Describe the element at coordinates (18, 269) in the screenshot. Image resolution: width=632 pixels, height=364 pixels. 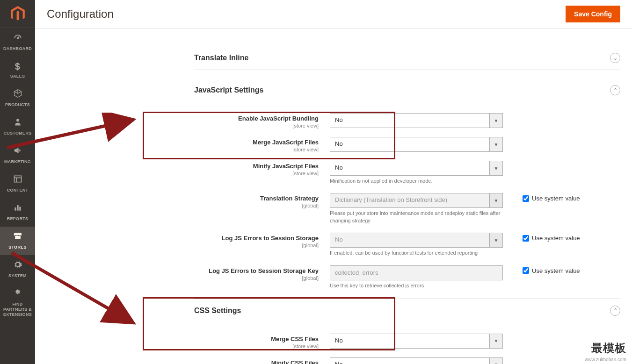
I see `nav-system: SYSTEM` at that location.